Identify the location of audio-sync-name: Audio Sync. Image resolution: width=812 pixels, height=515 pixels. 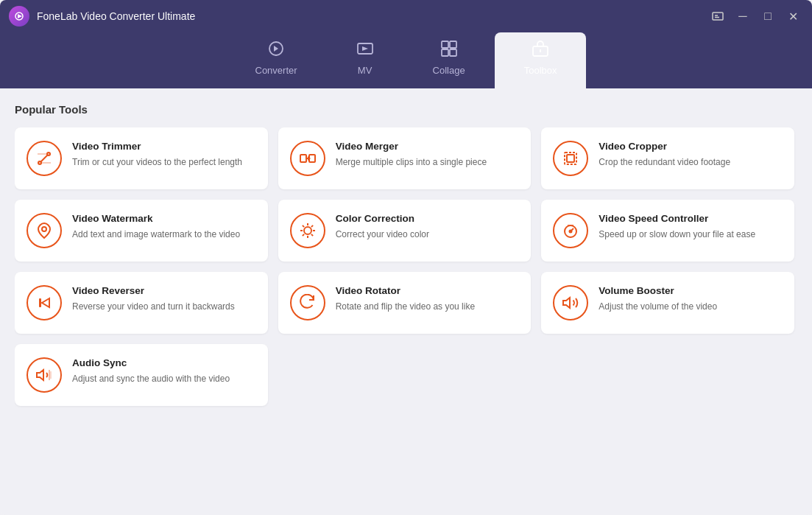
(164, 362).